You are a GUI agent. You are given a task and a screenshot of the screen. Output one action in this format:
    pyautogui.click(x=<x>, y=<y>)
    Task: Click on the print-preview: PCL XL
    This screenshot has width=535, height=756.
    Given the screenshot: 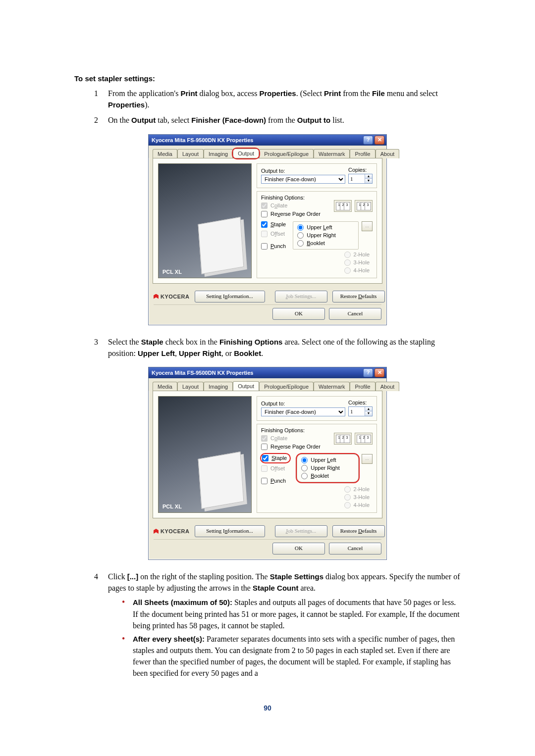 What is the action you would take?
    pyautogui.click(x=205, y=454)
    